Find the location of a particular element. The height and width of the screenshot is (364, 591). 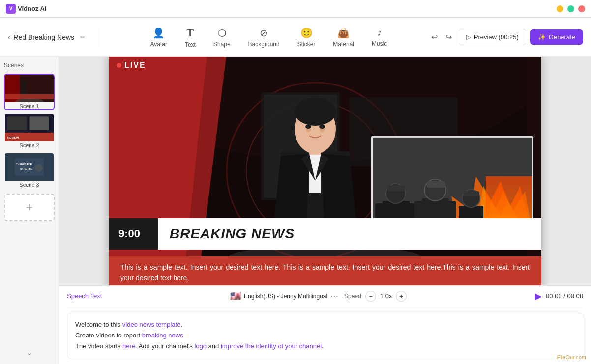

watermark: FileOur.com is located at coordinates (571, 357).